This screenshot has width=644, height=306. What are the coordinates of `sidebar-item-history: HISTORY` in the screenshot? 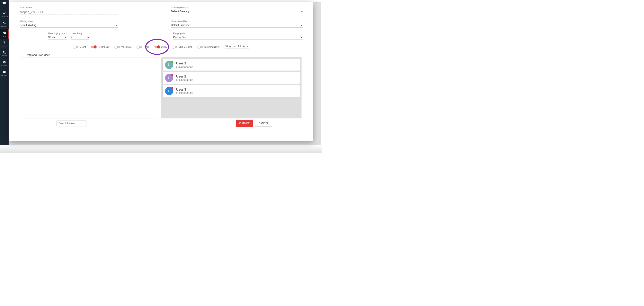 It's located at (4, 24).